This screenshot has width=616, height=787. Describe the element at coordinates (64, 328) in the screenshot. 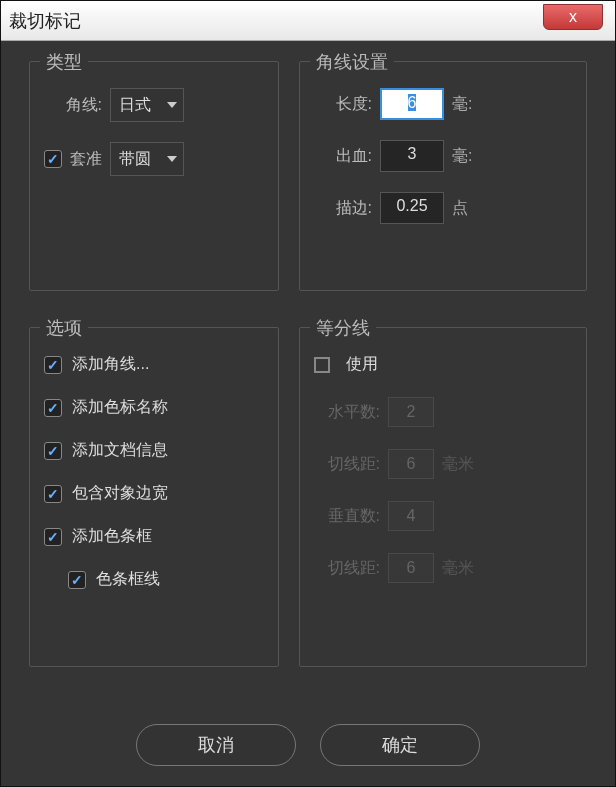

I see `options-legend: 选项` at that location.